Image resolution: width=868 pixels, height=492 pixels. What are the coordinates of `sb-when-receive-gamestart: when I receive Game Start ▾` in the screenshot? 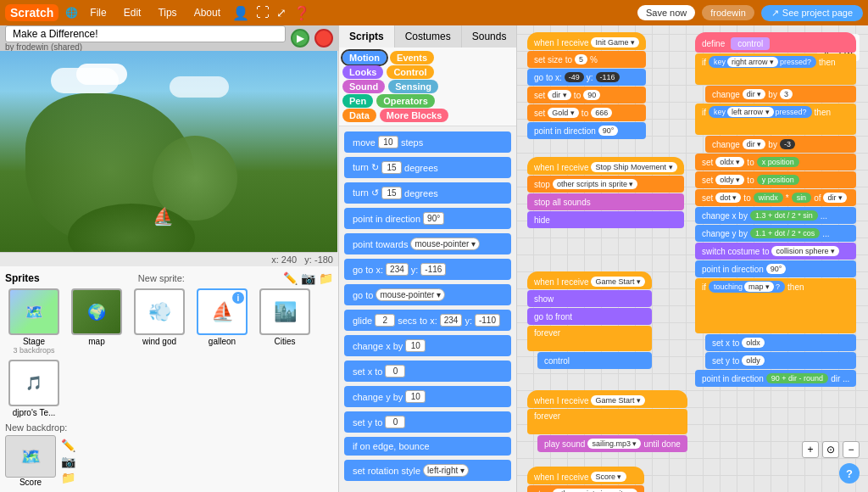 It's located at (590, 280).